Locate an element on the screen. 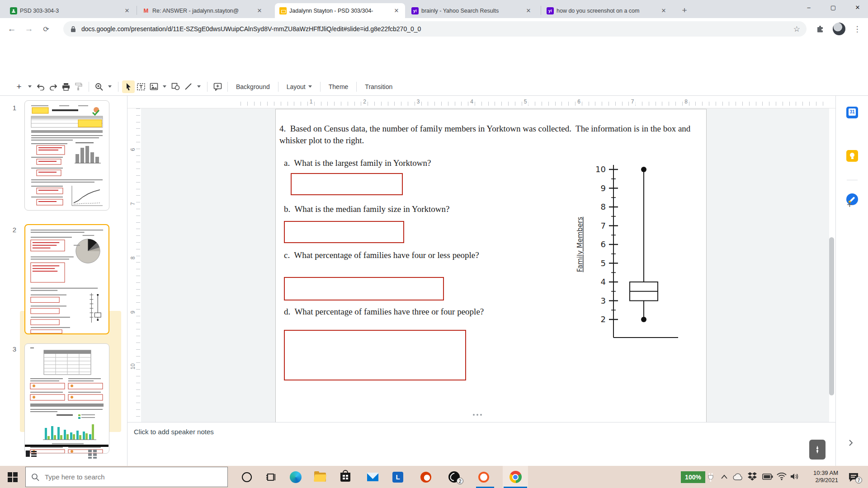  origin-icon is located at coordinates (484, 477).